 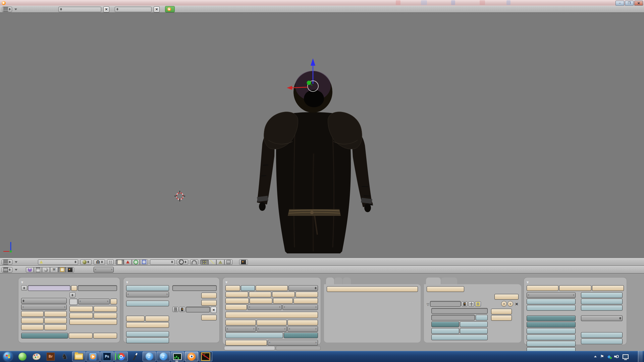 What do you see at coordinates (93, 357) in the screenshot?
I see `taskbar-media-player` at bounding box center [93, 357].